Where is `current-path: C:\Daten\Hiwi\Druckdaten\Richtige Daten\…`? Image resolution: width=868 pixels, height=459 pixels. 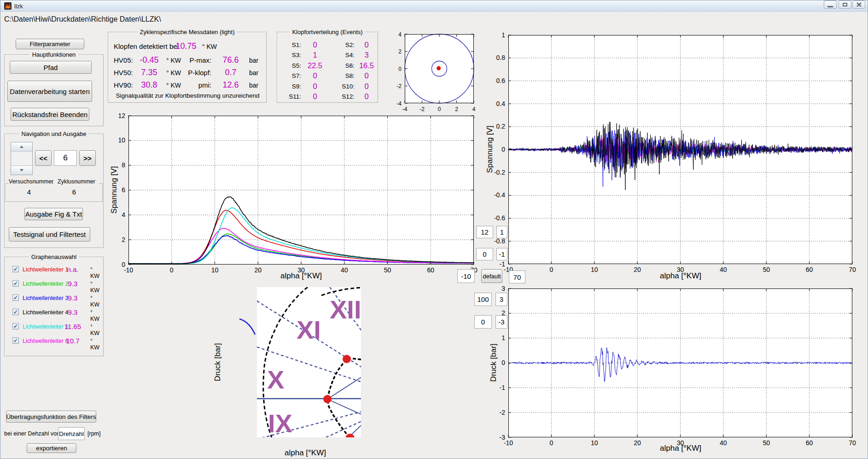 current-path: C:\Daten\Hiwi\Druckdaten\Richtige Daten\… is located at coordinates (83, 19).